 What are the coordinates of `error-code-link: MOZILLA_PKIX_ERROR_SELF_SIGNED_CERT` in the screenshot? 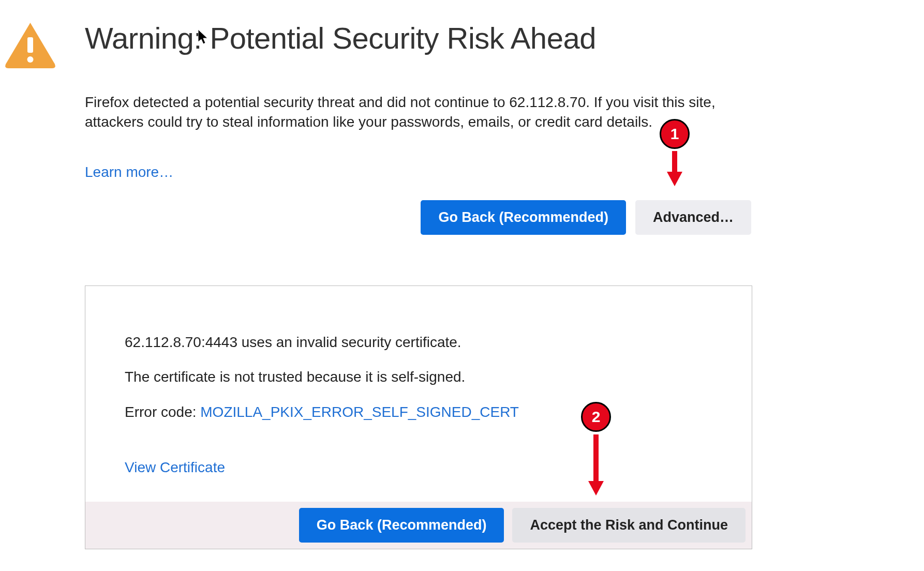 It's located at (360, 412).